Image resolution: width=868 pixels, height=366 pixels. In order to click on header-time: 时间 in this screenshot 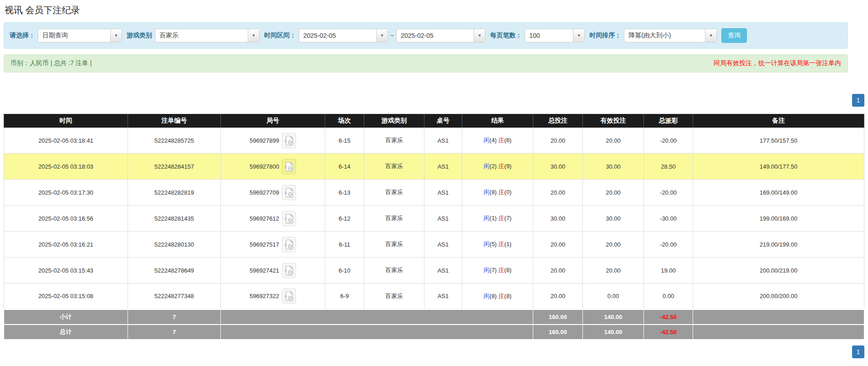, I will do `click(66, 121)`.